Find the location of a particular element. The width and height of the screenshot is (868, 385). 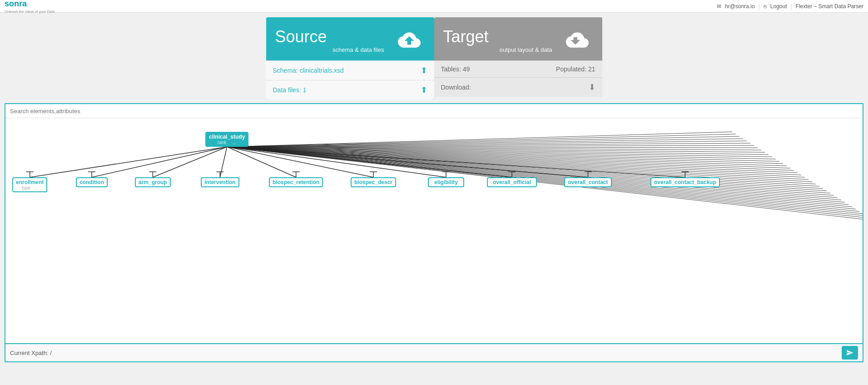

data-upload-icon: ⬆ is located at coordinates (424, 90).